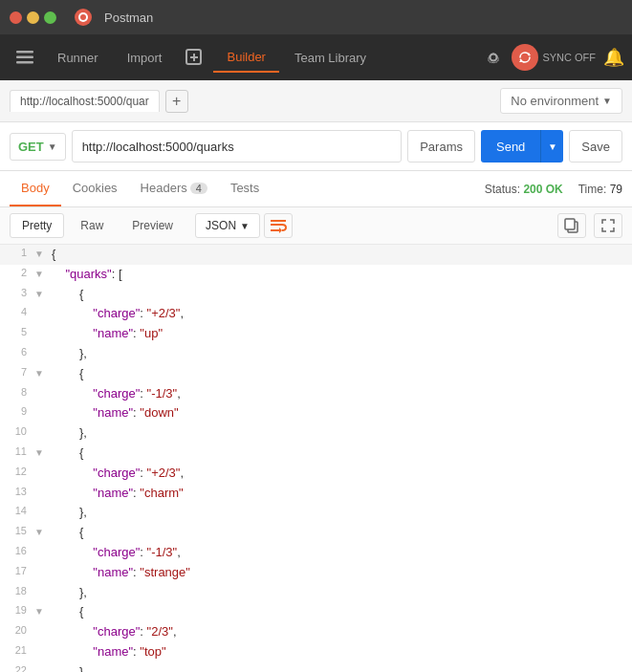 The height and width of the screenshot is (672, 632). Describe the element at coordinates (221, 226) in the screenshot. I see `format-label: JSON` at that location.